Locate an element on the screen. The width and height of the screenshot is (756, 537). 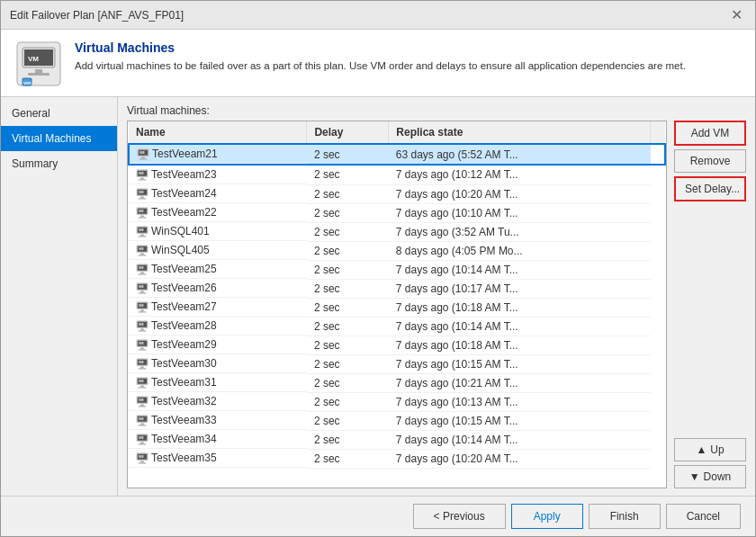
table-row: VM TestVeeam272 sec7 days ago (10:18 AM … is located at coordinates (397, 308).